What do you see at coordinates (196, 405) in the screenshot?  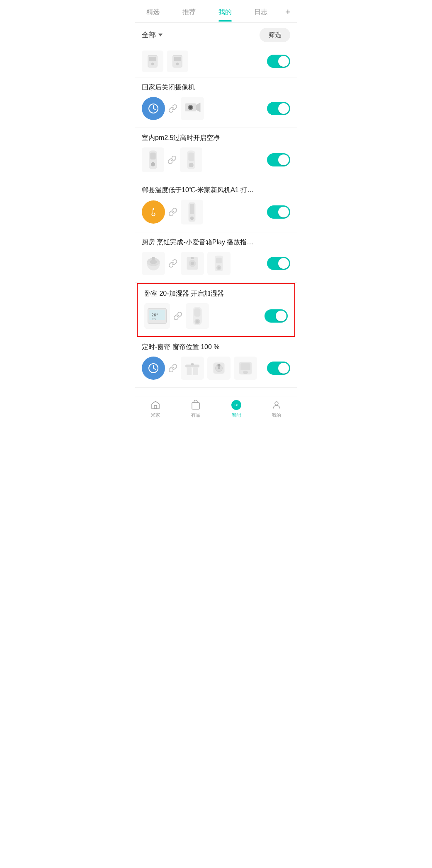 I see `shop-icon` at bounding box center [196, 405].